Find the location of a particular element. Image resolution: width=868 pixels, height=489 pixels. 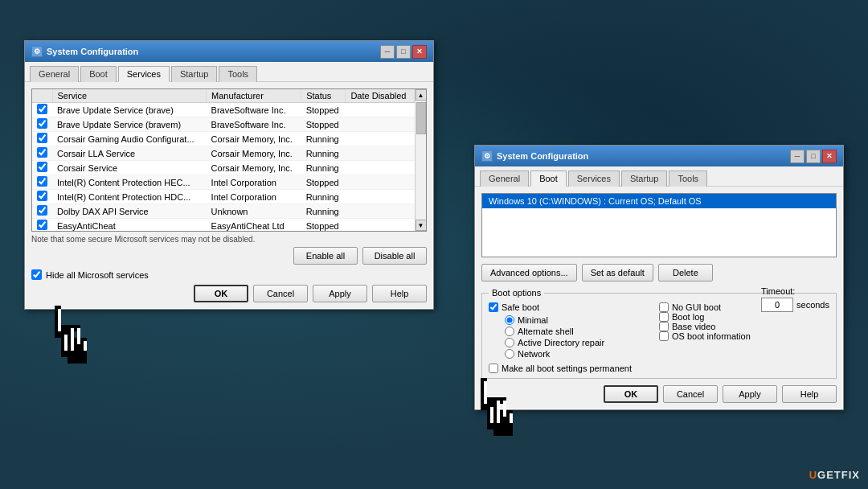

tab-services-1: Services is located at coordinates (144, 74).